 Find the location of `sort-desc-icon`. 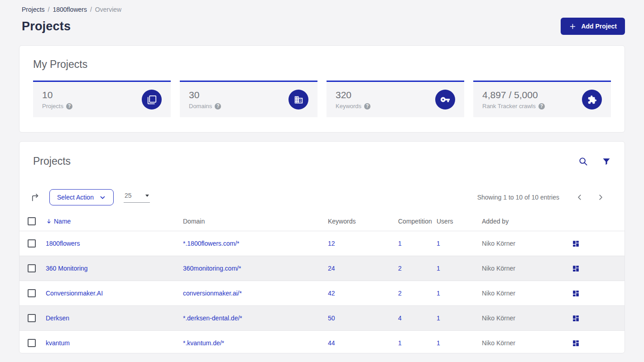

sort-desc-icon is located at coordinates (49, 221).